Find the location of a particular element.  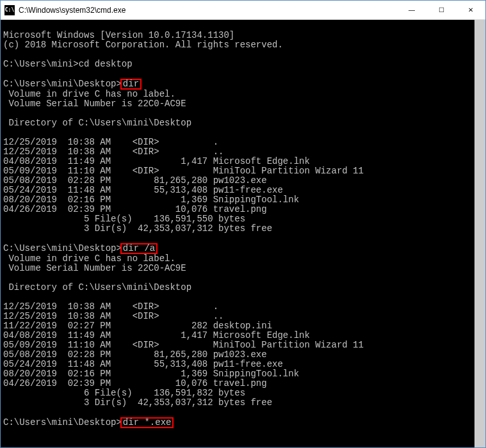

cmd-icon: C:\ is located at coordinates (10, 10).